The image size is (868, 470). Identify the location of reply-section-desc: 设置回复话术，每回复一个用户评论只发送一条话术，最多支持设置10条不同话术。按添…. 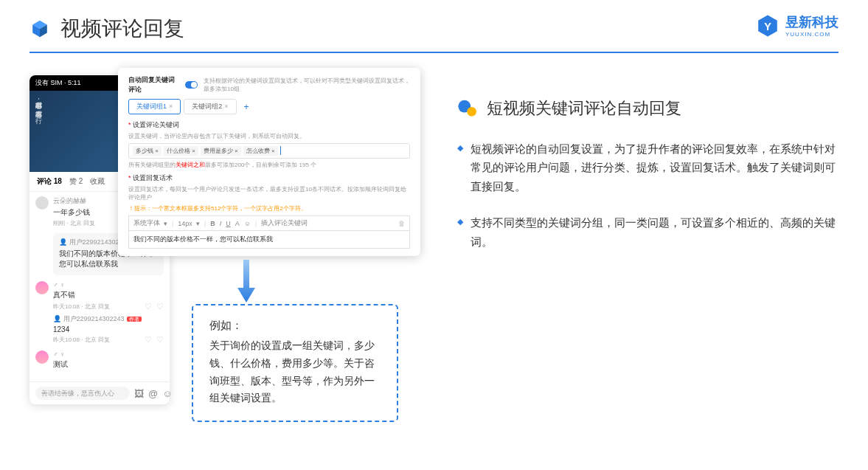
(269, 193).